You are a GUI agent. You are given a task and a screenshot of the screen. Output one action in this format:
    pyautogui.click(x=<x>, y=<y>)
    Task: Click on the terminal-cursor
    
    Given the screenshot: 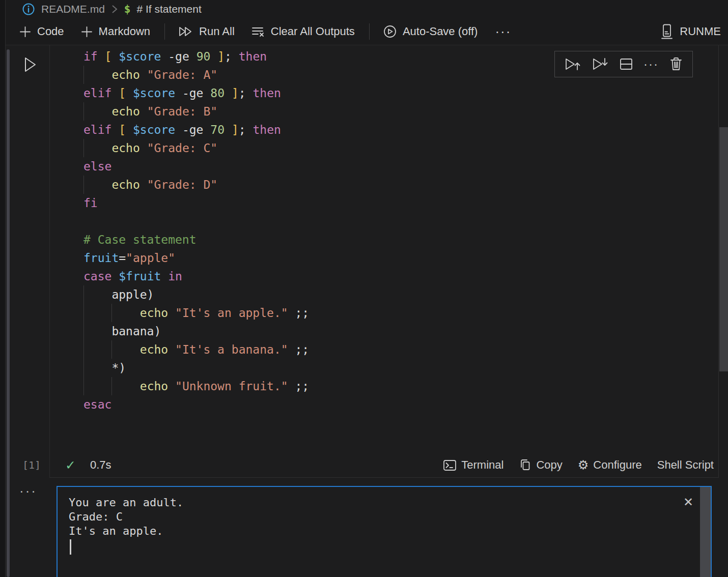 What is the action you would take?
    pyautogui.click(x=70, y=547)
    